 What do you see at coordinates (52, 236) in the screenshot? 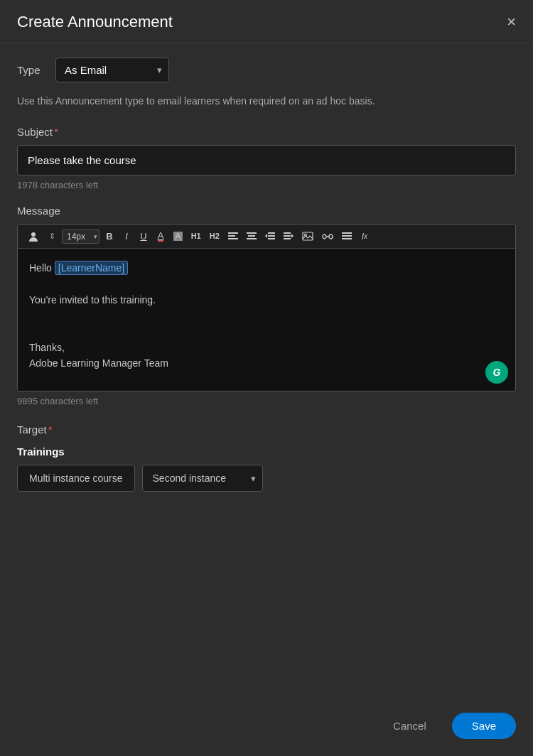
I see `person-arrows-icon: ⇕` at bounding box center [52, 236].